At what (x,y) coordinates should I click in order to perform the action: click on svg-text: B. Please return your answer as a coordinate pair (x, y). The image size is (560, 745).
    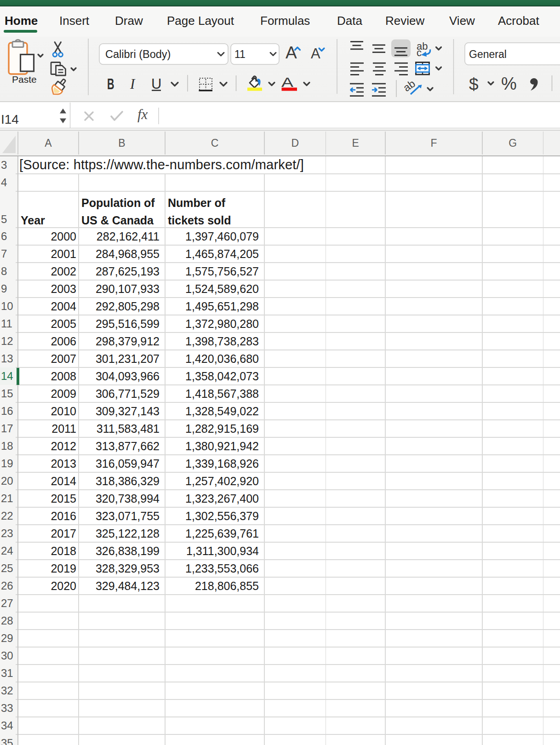
    Looking at the image, I should click on (111, 84).